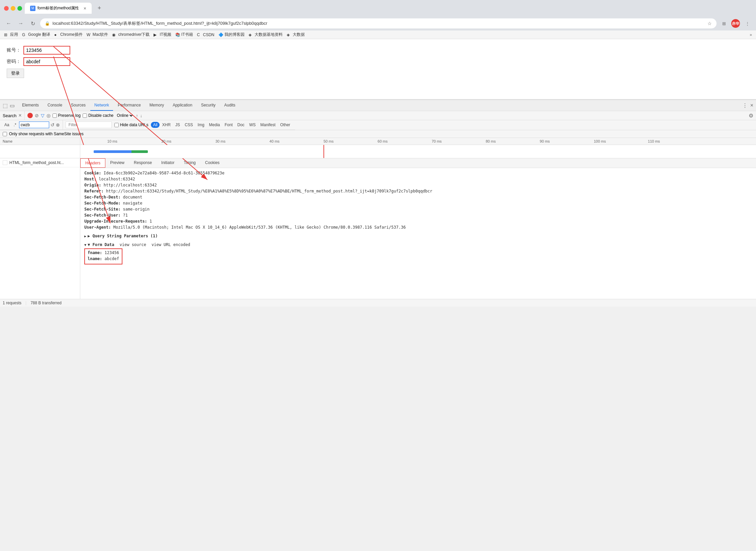 This screenshot has height=551, width=756. I want to click on request-bar, so click(121, 152).